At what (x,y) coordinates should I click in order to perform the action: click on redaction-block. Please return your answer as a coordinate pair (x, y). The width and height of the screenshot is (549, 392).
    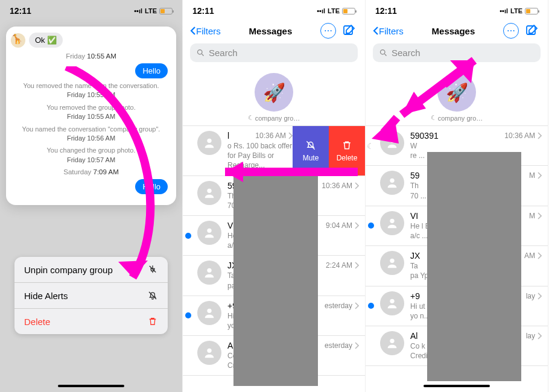
    Looking at the image, I should click on (276, 280).